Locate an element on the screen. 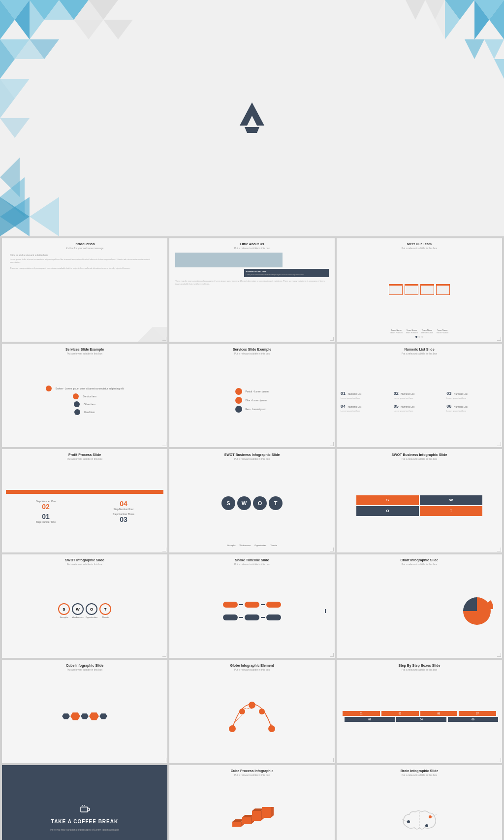  slide-title-cube: Cube Infographic Slide is located at coordinates (85, 666).